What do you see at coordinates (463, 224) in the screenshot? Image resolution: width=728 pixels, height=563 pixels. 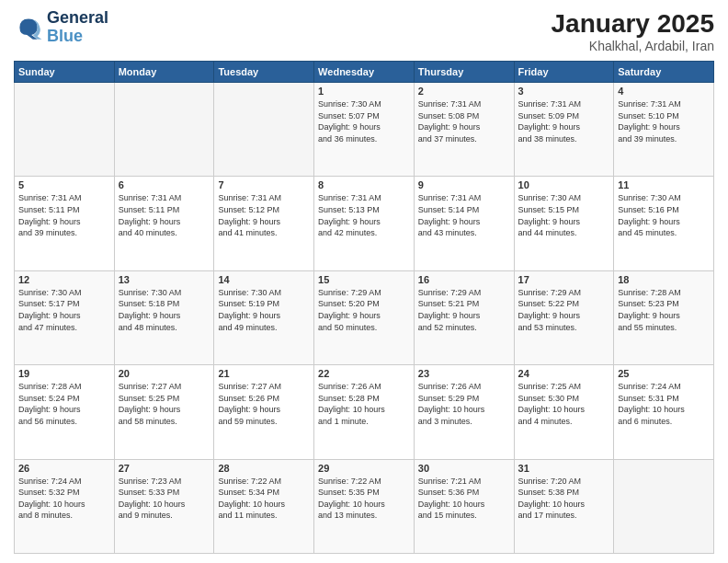 I see `calendar-cell: 9Sunrise: 7:31 AM Sunset: 5:14 PM Daylig…` at bounding box center [463, 224].